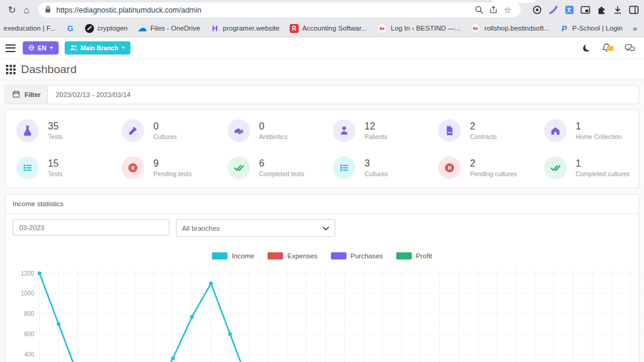 The width and height of the screenshot is (644, 362). What do you see at coordinates (634, 29) in the screenshot?
I see `bookmarks-overflow-icon: »` at bounding box center [634, 29].